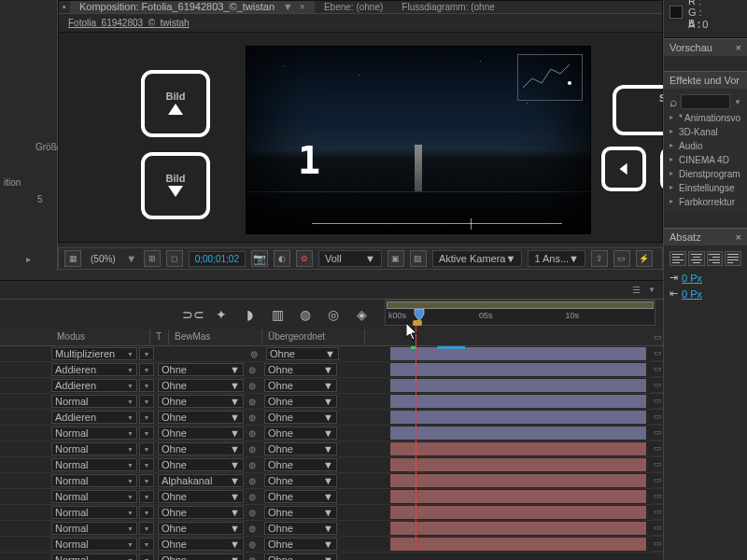 This screenshot has width=747, height=560. Describe the element at coordinates (217, 259) in the screenshot. I see `timecode-field: 0;00;01;02` at that location.